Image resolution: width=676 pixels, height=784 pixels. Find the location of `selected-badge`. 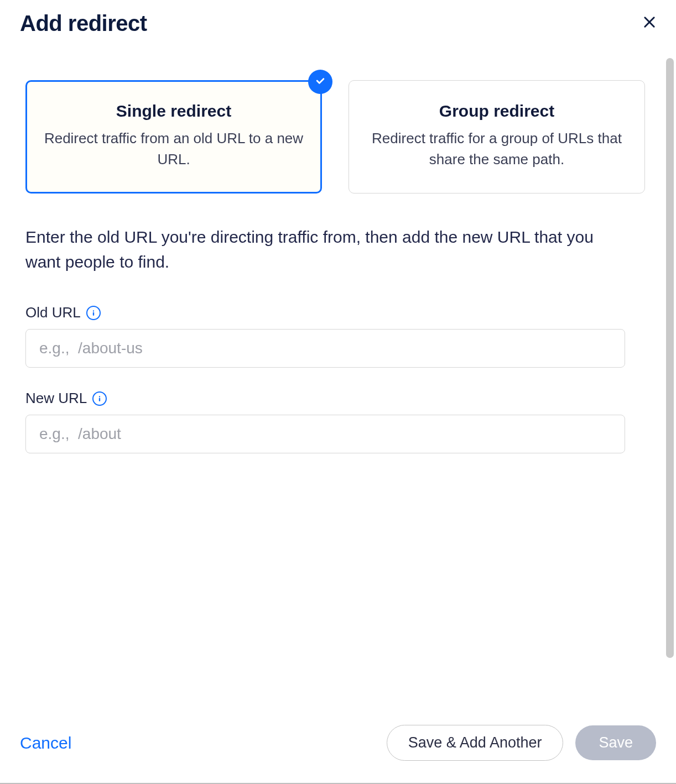

selected-badge is located at coordinates (320, 82).